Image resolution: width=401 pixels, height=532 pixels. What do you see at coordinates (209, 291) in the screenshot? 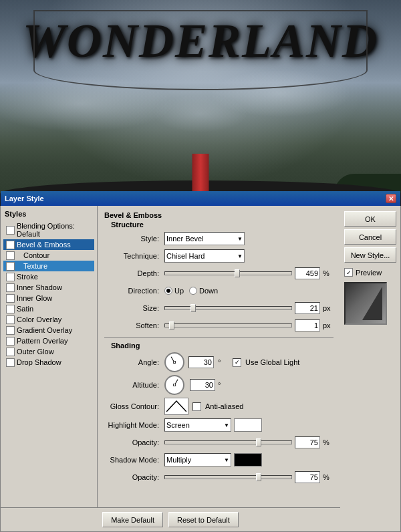
I see `direction-down-label: Down` at bounding box center [209, 291].